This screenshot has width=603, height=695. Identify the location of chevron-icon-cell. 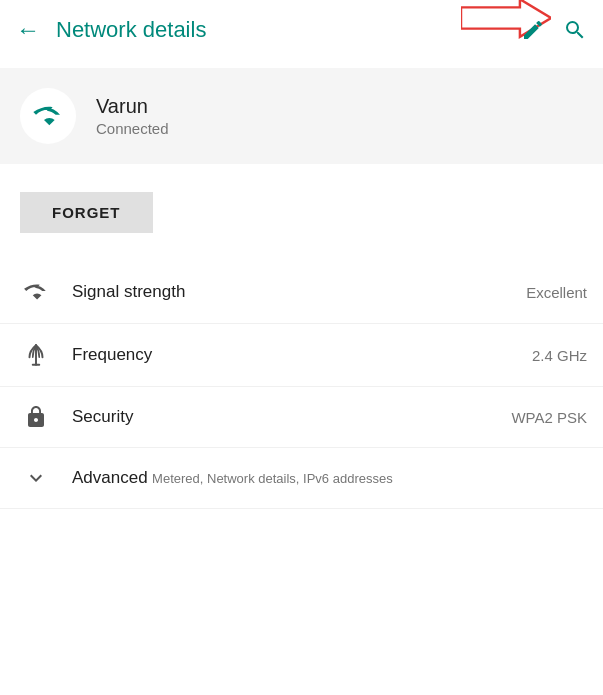
(36, 478).